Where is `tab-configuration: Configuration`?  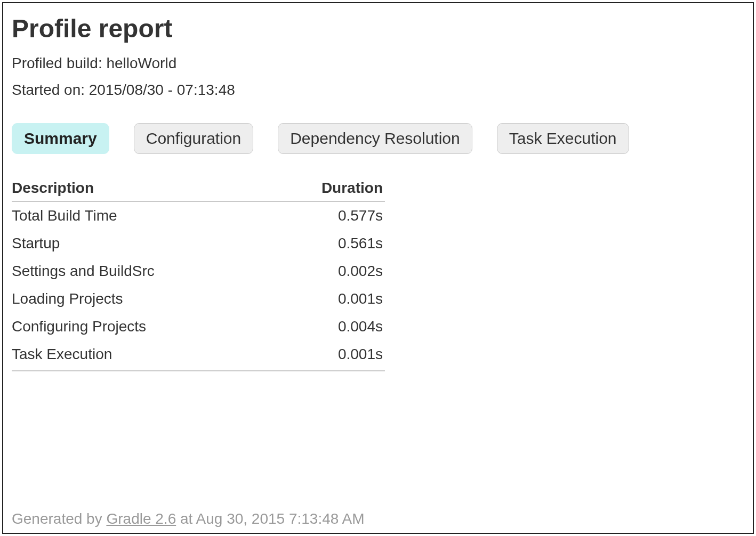
tab-configuration: Configuration is located at coordinates (194, 139).